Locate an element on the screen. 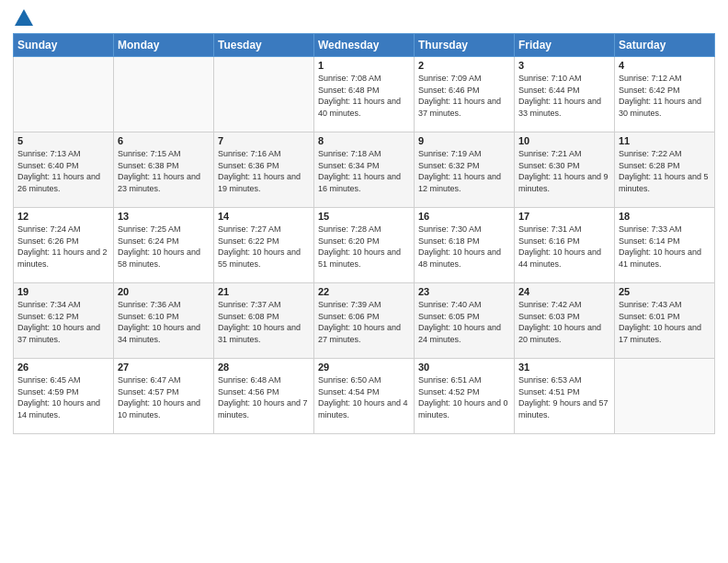  day-info: Sunrise: 7:16 AM Sunset: 6:36 PM Dayligh… is located at coordinates (264, 171).